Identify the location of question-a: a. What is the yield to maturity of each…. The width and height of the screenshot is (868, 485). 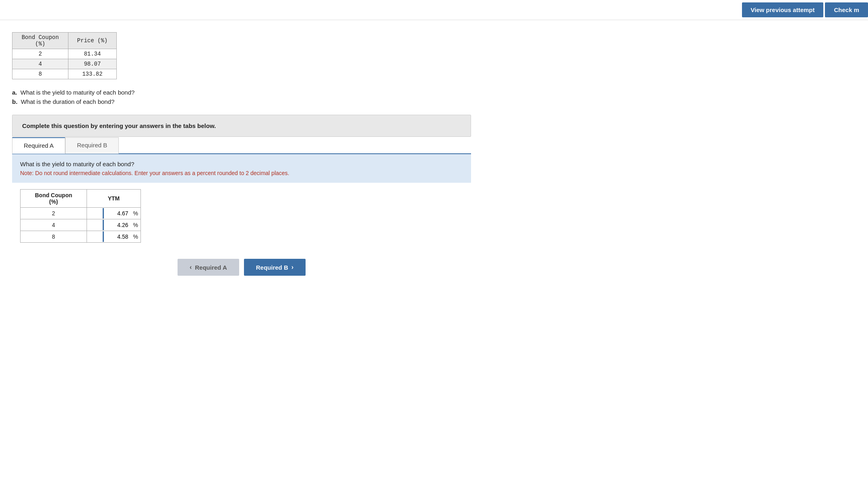
(242, 93).